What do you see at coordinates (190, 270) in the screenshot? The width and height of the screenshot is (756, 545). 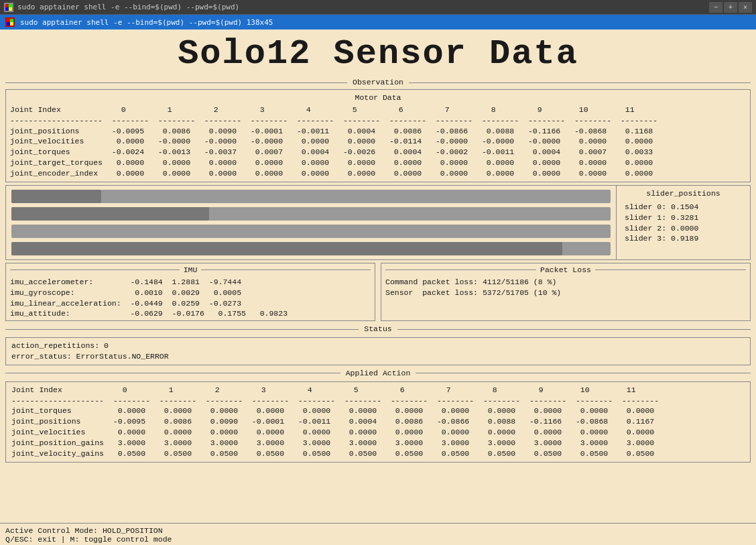 I see `imu-title-line: IMU` at bounding box center [190, 270].